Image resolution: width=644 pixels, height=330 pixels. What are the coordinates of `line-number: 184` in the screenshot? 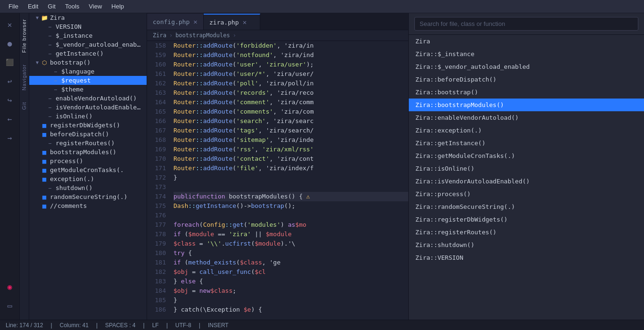 It's located at (157, 291).